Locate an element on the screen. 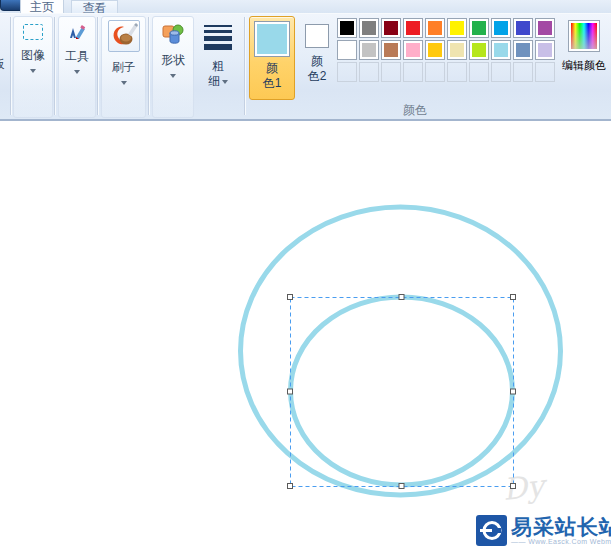  logo-subtitle: —— Www.Easck.Com Webmaster is located at coordinates (561, 542).